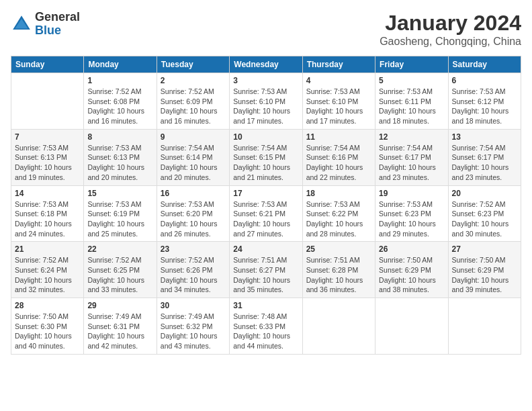 Image resolution: width=532 pixels, height=411 pixels. What do you see at coordinates (193, 163) in the screenshot?
I see `day-info: Sunrise: 7:54 AM Sunset: 6:14 PM Dayligh…` at bounding box center [193, 163].